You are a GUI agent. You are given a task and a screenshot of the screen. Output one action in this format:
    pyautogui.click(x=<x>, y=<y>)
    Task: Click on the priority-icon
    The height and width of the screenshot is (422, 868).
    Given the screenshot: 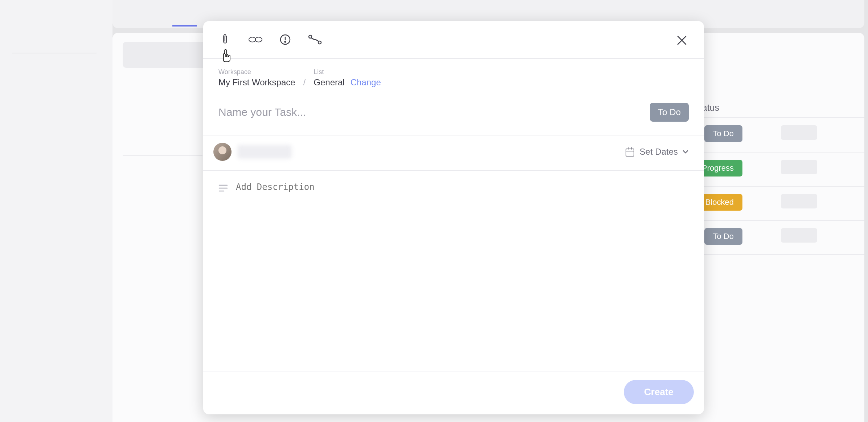 What is the action you would take?
    pyautogui.click(x=285, y=40)
    